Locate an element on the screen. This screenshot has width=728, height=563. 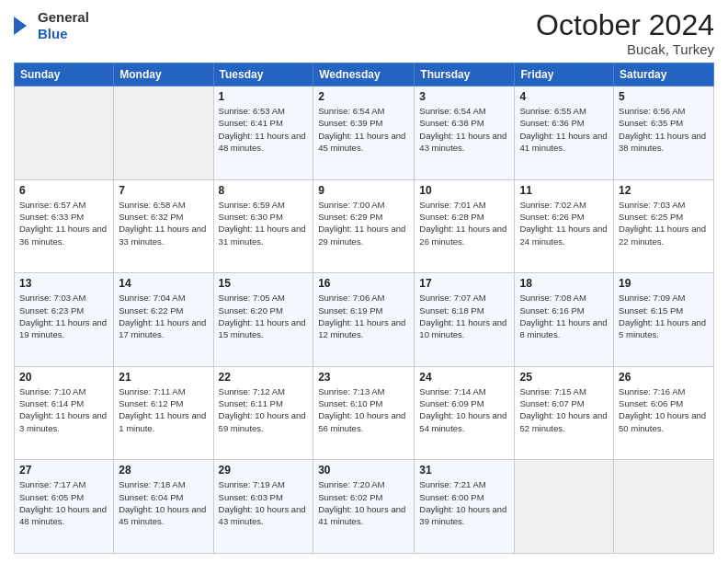
day-number: 14 is located at coordinates (164, 283).